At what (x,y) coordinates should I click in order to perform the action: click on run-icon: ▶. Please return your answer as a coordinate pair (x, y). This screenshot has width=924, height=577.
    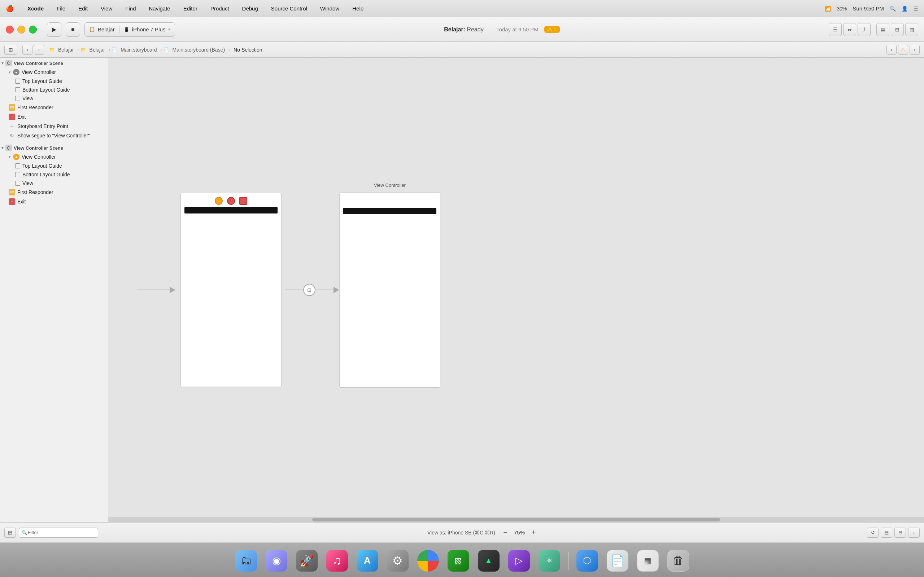
    Looking at the image, I should click on (54, 29).